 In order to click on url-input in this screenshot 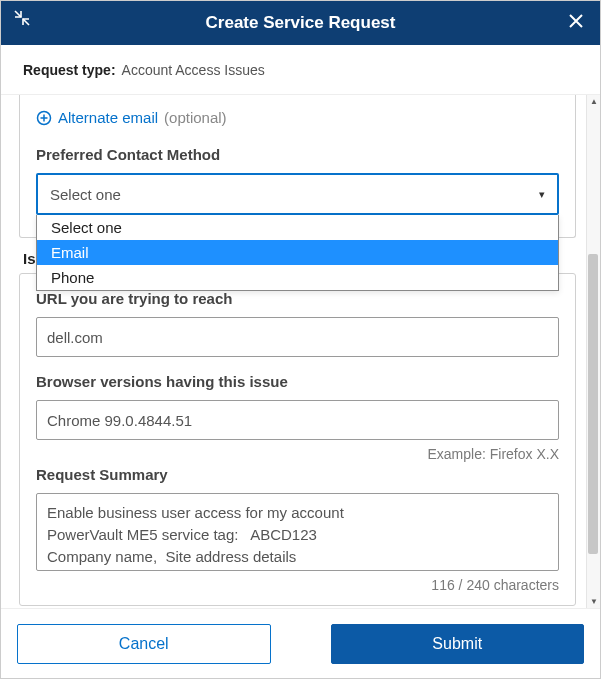, I will do `click(298, 337)`.